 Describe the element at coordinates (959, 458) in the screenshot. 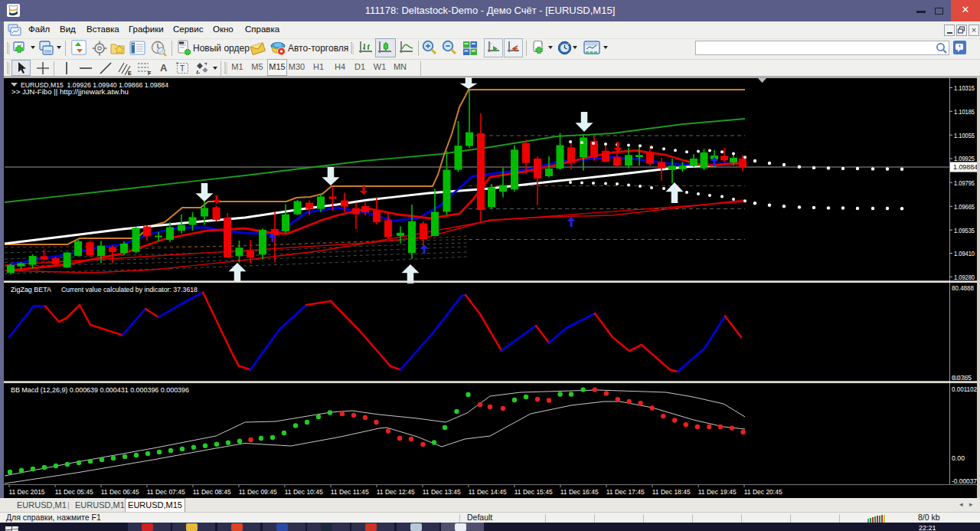

I see `svg-text: 0.00` at that location.